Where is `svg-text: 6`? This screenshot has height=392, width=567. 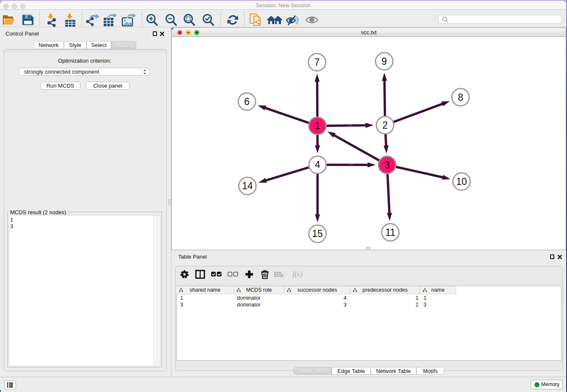
svg-text: 6 is located at coordinates (247, 102).